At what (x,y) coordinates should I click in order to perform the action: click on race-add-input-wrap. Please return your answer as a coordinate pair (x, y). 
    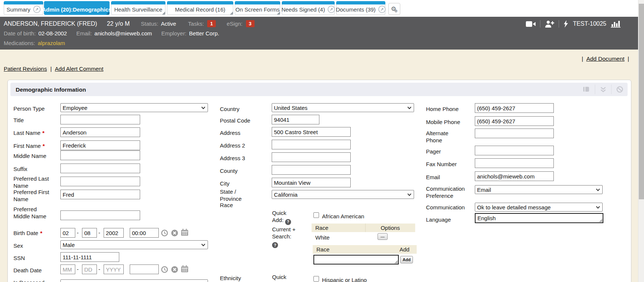
    Looking at the image, I should click on (356, 260).